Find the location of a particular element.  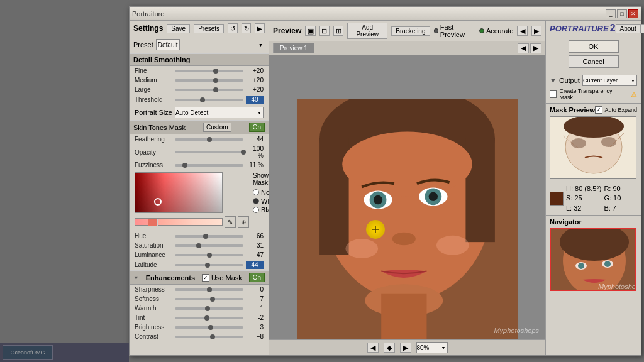

fine-track is located at coordinates (209, 71).